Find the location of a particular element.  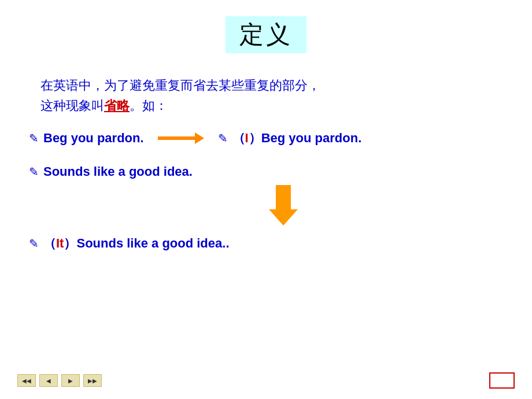

nav-next-icon: ▶ is located at coordinates (71, 380).